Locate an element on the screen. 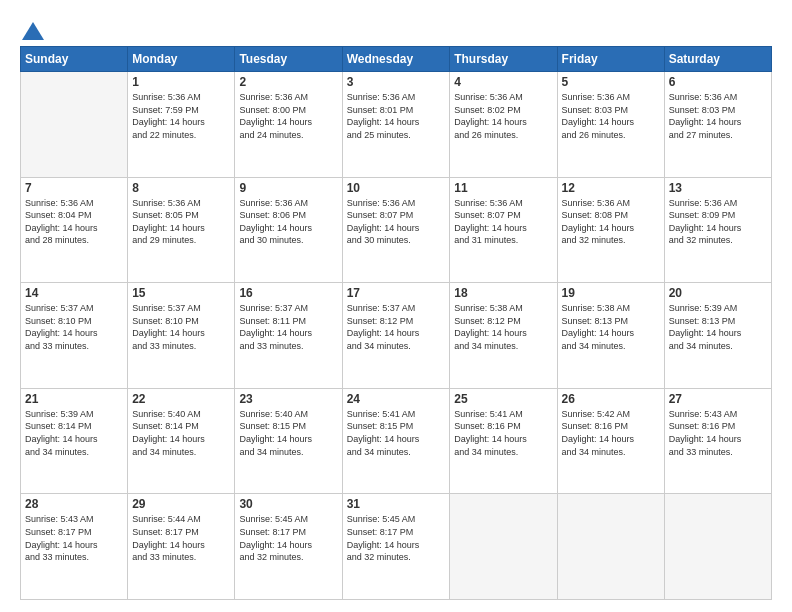 Image resolution: width=792 pixels, height=612 pixels. day-number: 26 is located at coordinates (611, 399).